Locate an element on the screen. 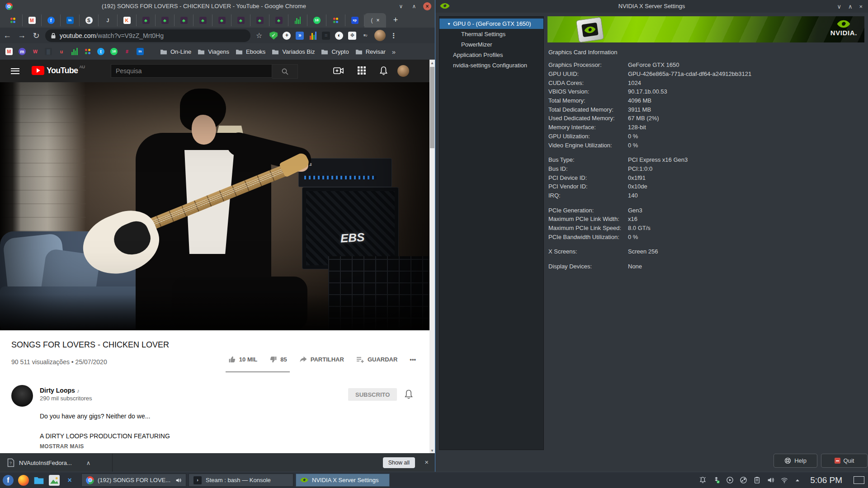 This screenshot has width=868, height=488. layers-icon: ≡ is located at coordinates (326, 36).